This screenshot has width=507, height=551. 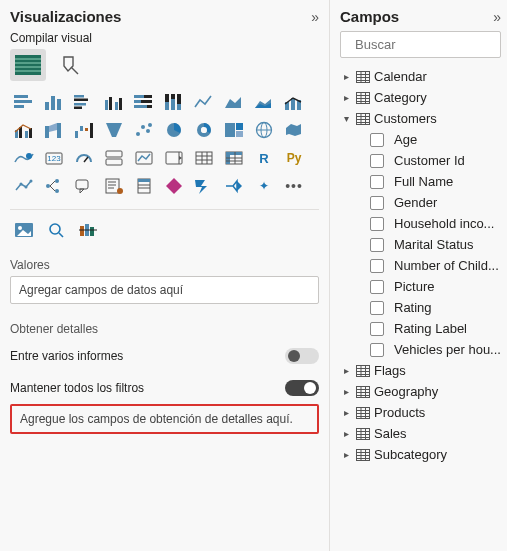 What do you see at coordinates (114, 102) in the screenshot?
I see `viz-clustered-column` at bounding box center [114, 102].